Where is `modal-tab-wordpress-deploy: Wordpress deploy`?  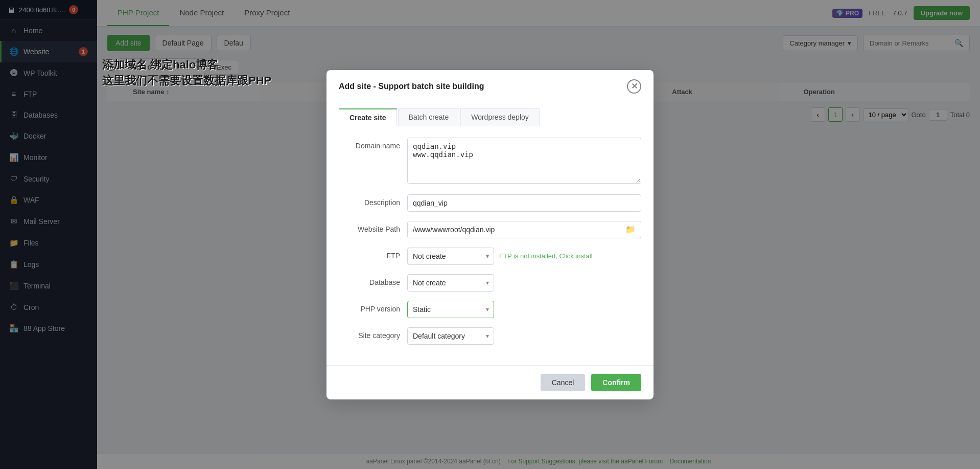
modal-tab-wordpress-deploy: Wordpress deploy is located at coordinates (500, 117).